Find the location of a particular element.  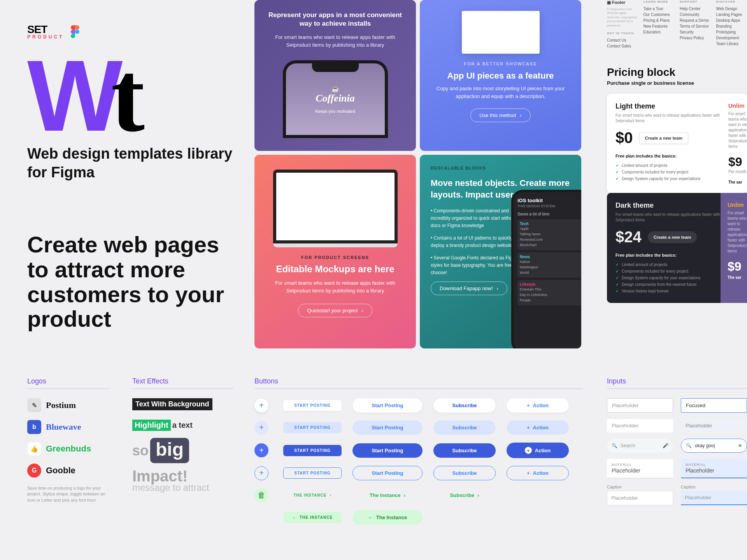

fab-trash: 🗑 is located at coordinates (261, 495).